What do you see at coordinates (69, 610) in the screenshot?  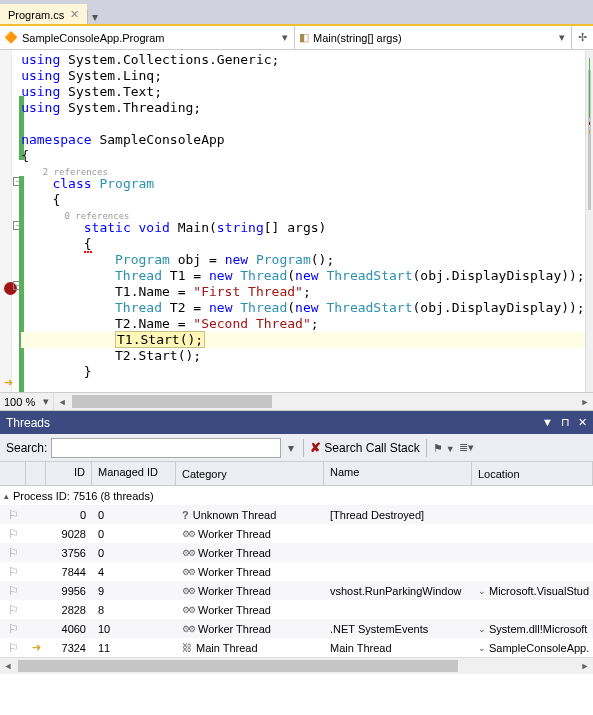 I see `thread-id: 2828` at bounding box center [69, 610].